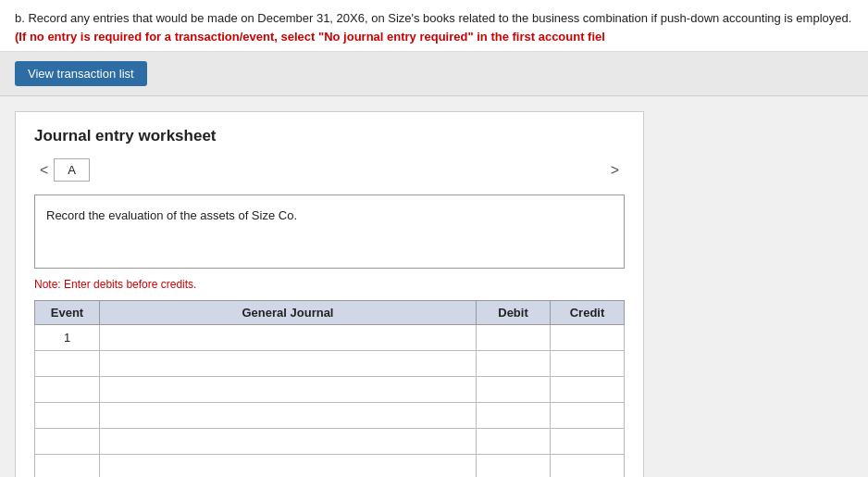 Image resolution: width=868 pixels, height=477 pixels. What do you see at coordinates (434, 74) in the screenshot?
I see `toolbar: View transaction list` at bounding box center [434, 74].